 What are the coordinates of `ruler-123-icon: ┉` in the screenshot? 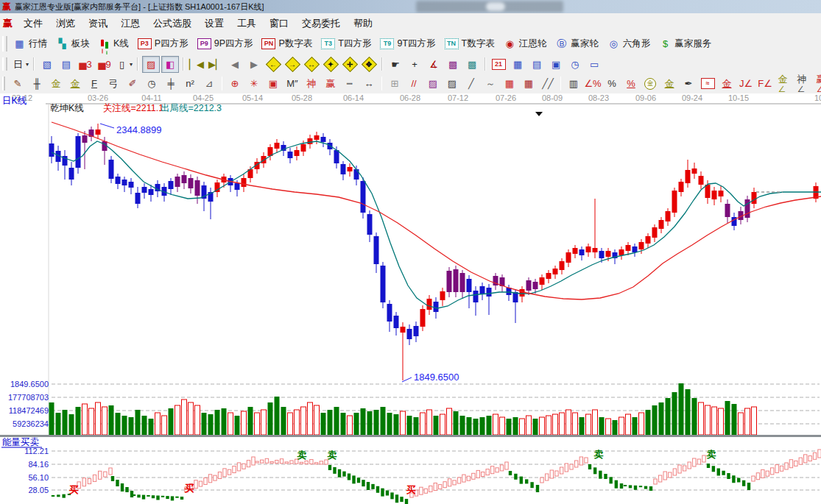 It's located at (350, 84).